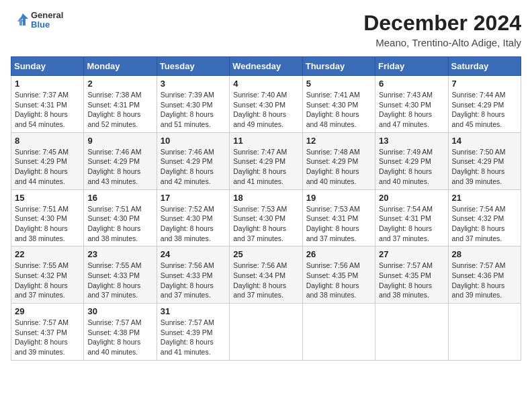  What do you see at coordinates (120, 141) in the screenshot?
I see `day-number: 9` at bounding box center [120, 141].